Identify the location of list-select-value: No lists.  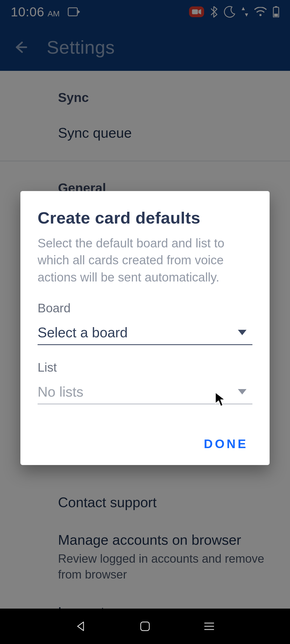
(60, 392).